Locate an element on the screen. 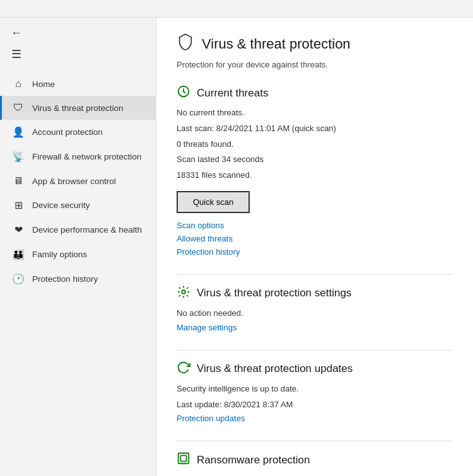 This screenshot has width=473, height=476. section-title-current-threats: Current threats is located at coordinates (232, 93).